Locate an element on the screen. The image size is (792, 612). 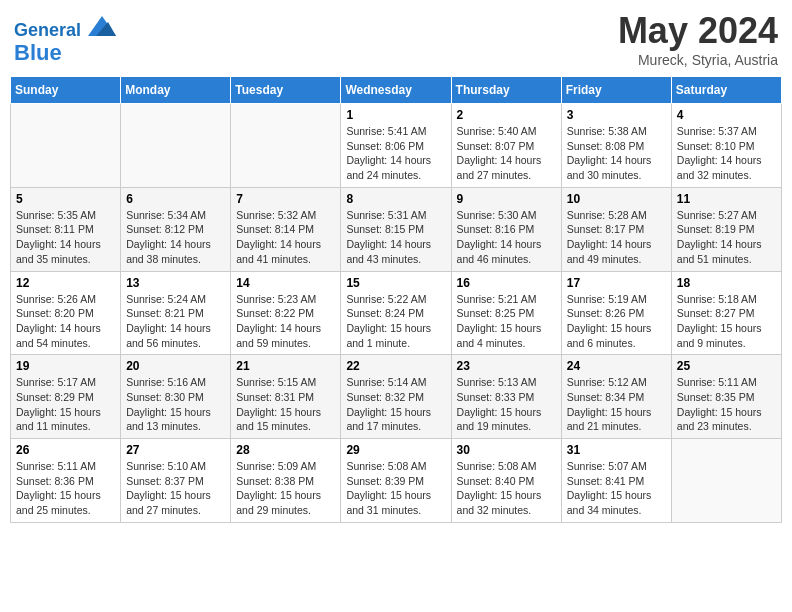
day-number: 12 is located at coordinates (66, 283).